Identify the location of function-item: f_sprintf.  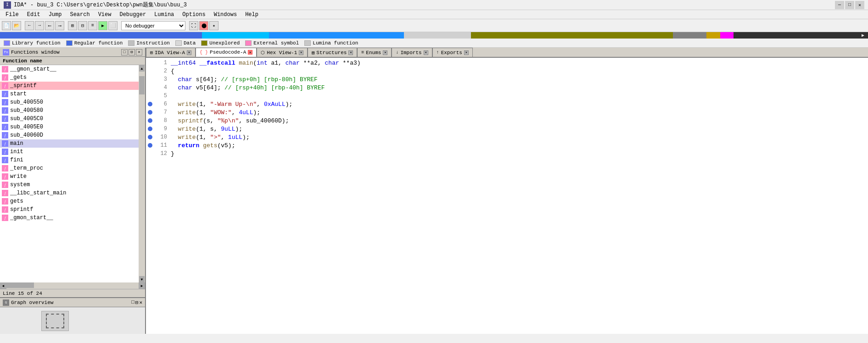
(73, 86).